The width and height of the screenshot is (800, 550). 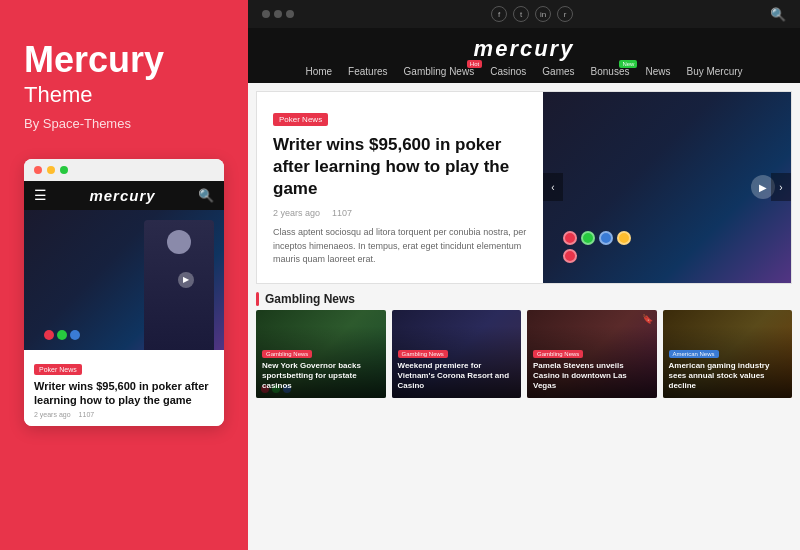 I want to click on site-bar-dots, so click(x=278, y=14).